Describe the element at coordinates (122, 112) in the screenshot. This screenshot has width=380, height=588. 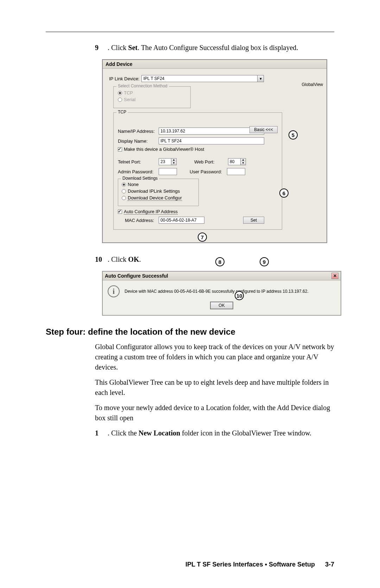
I see `tcp-legend: TCP` at that location.